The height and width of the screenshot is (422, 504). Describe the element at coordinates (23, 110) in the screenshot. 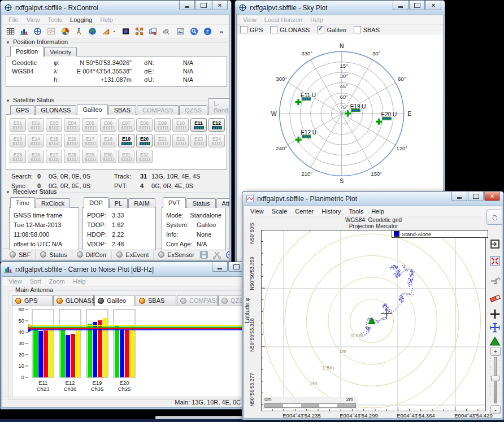

I see `constellation-tab-gps: GPS` at that location.